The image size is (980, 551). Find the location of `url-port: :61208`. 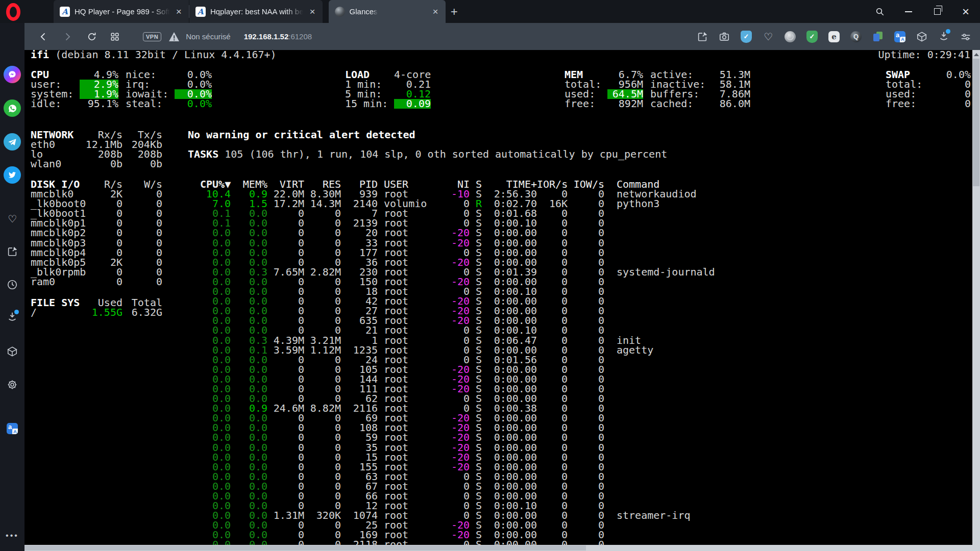

url-port: :61208 is located at coordinates (300, 37).